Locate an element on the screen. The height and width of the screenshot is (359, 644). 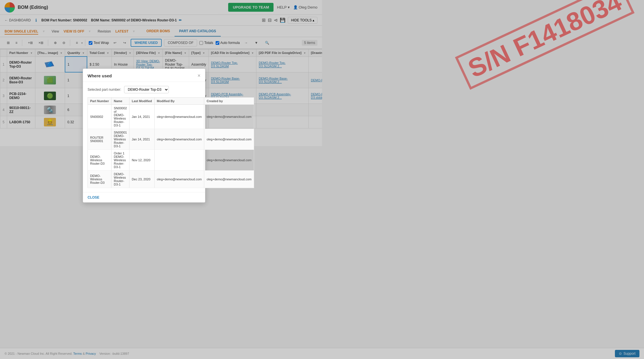
wu-createdby-0: oleg+demo@newmancloud.com is located at coordinates (229, 117).